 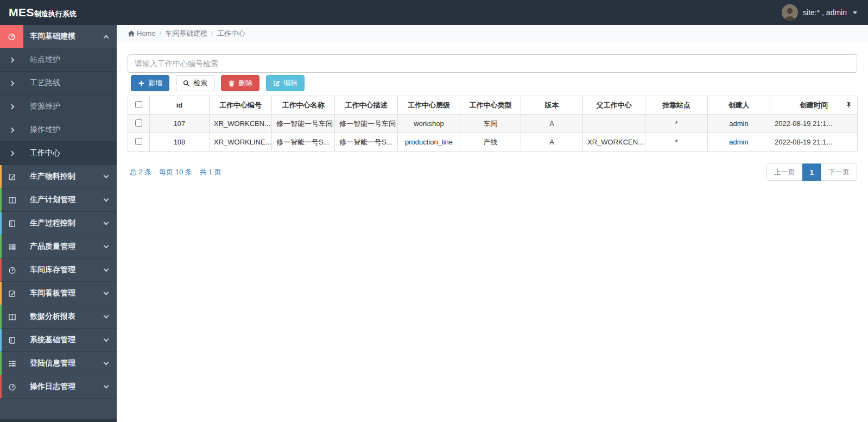 What do you see at coordinates (59, 12) in the screenshot?
I see `app-logo: MES制造执行系统` at bounding box center [59, 12].